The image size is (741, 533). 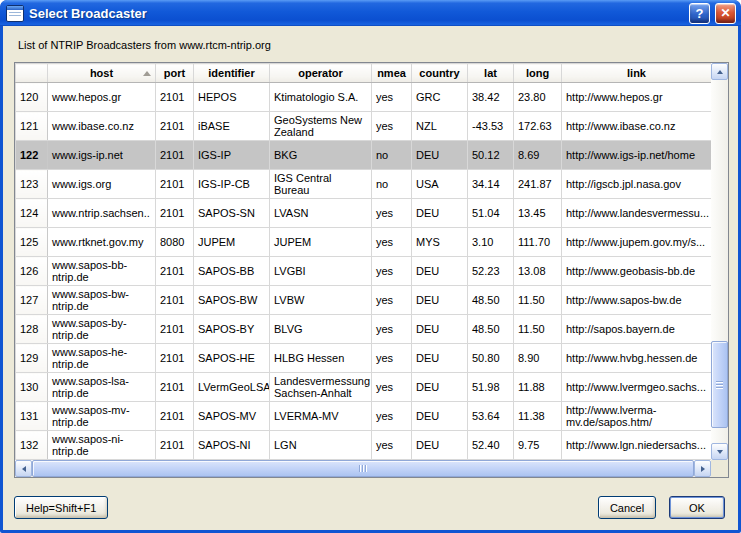 I want to click on table-row: 127www.sapos-bw-ntrip.de2101SAPOS-BWLVBW…, so click(x=364, y=300).